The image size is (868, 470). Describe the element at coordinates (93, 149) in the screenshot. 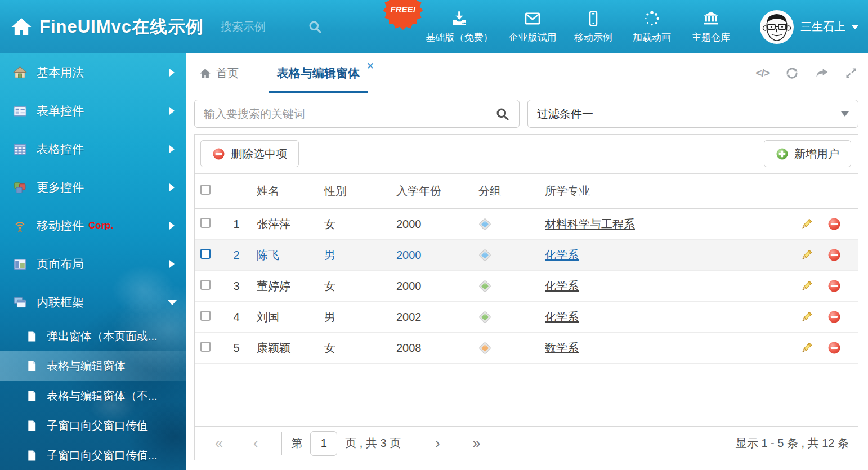

I see `sidebar-item-grid-controls: 表格控件` at that location.